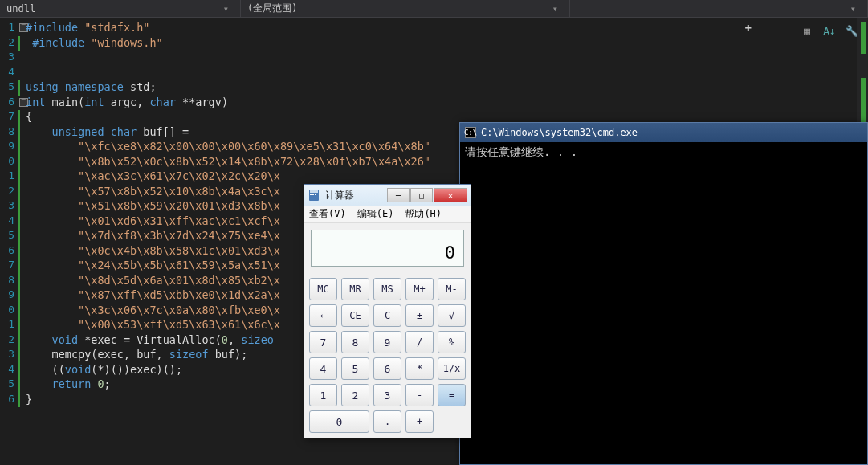 The width and height of the screenshot is (868, 465). I want to click on ce-button: CE, so click(355, 316).